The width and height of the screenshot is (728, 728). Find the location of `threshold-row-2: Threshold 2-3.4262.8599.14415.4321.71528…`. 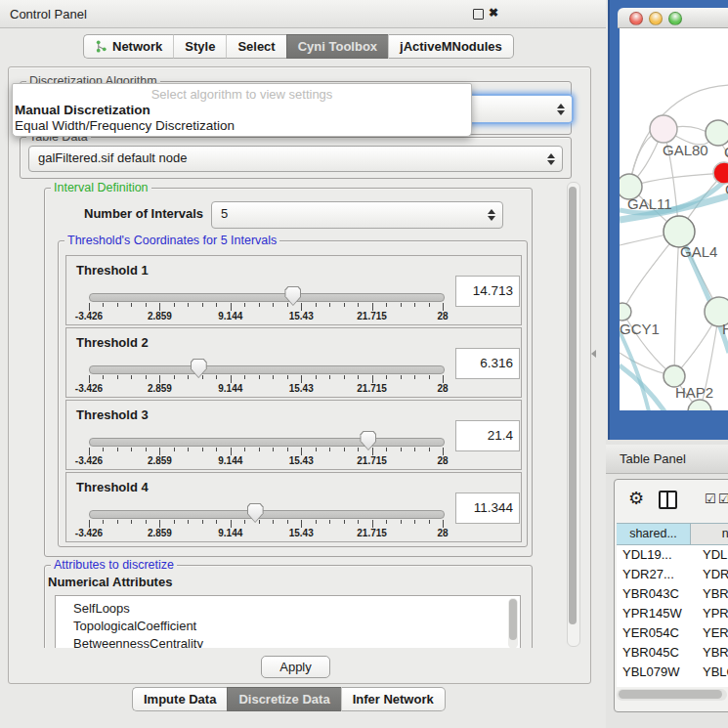

threshold-row-2: Threshold 2-3.4262.8599.14415.4321.71528… is located at coordinates (293, 363).